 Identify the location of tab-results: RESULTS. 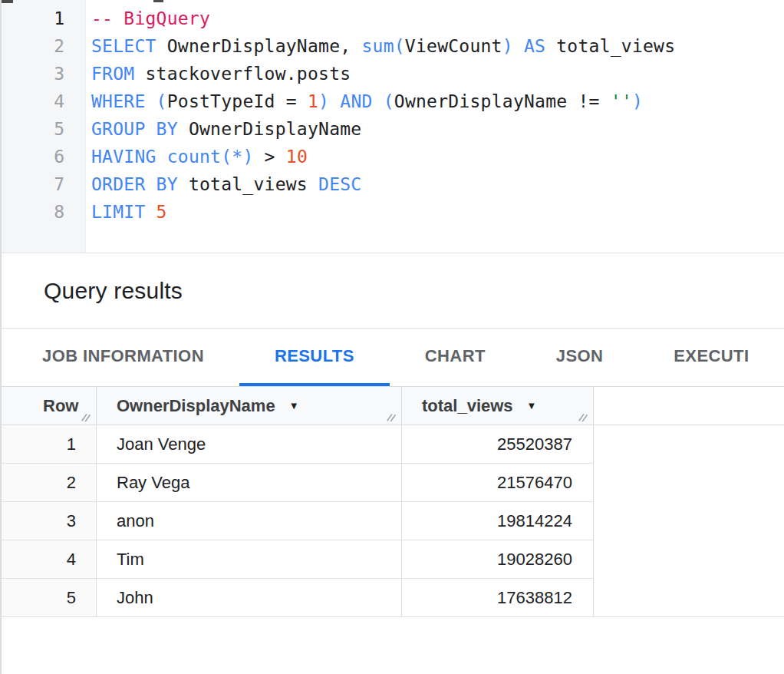
(315, 358).